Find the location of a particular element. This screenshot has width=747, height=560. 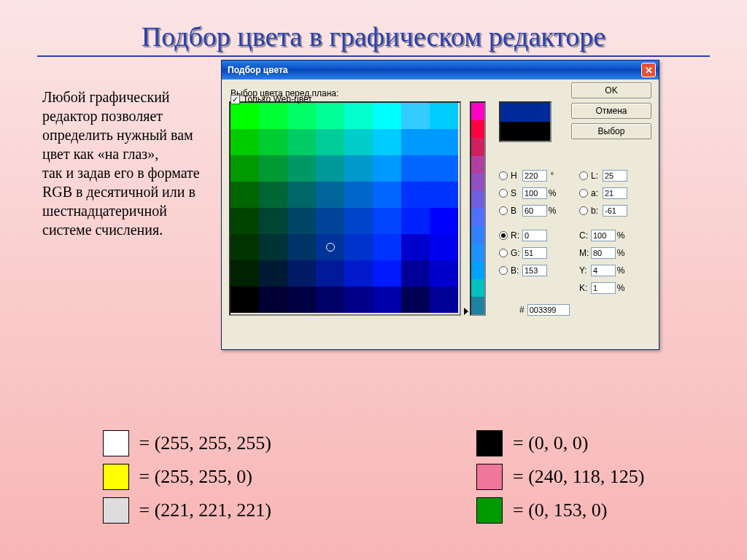

radio-s is located at coordinates (503, 193).